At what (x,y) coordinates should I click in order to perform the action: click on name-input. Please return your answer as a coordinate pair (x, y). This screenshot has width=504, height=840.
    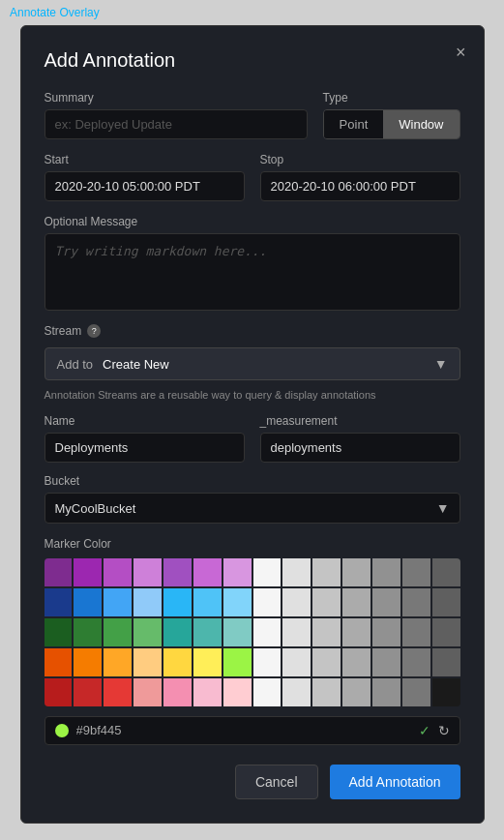
    Looking at the image, I should click on (145, 447).